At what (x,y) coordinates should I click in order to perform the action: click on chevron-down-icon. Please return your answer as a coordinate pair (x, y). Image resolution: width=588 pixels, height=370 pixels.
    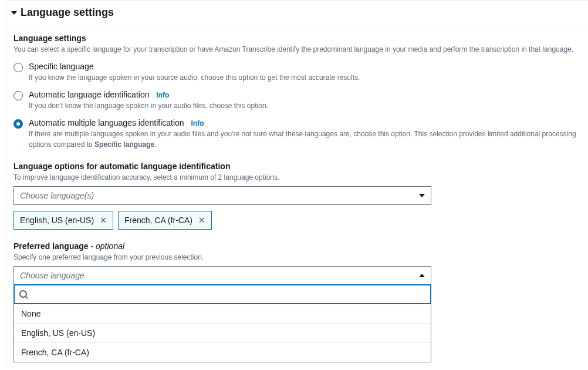
    Looking at the image, I should click on (422, 196).